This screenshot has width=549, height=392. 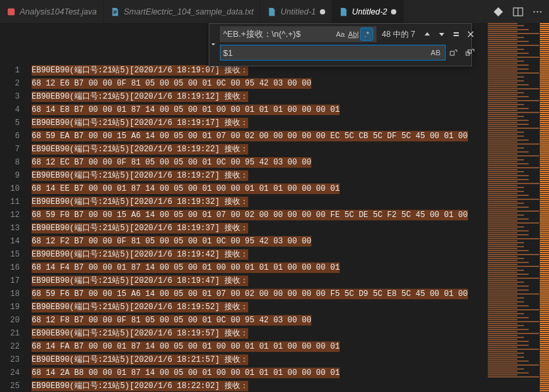 I want to click on code-line: EB90EB90(端口号:21站5)[2020/1/6 18:19:57] 接收…, so click(x=259, y=333).